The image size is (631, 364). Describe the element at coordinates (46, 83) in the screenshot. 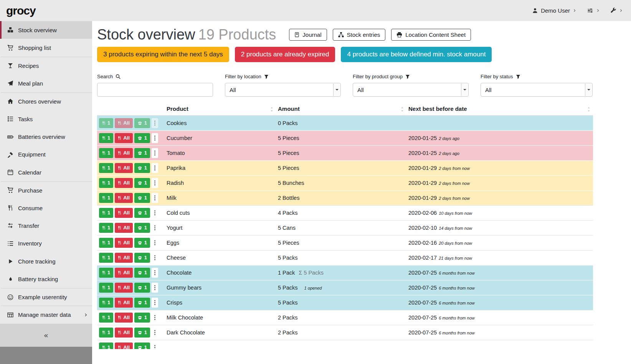

I see `sidebar-item-meal-plan: Meal plan` at that location.